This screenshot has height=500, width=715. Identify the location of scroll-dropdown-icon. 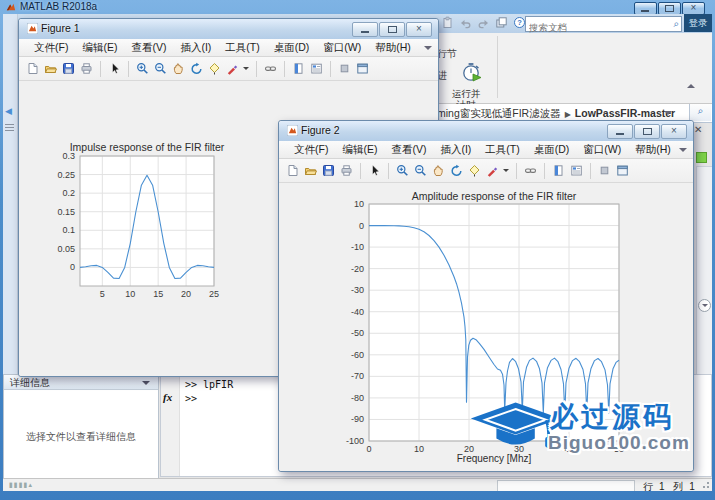
(704, 306).